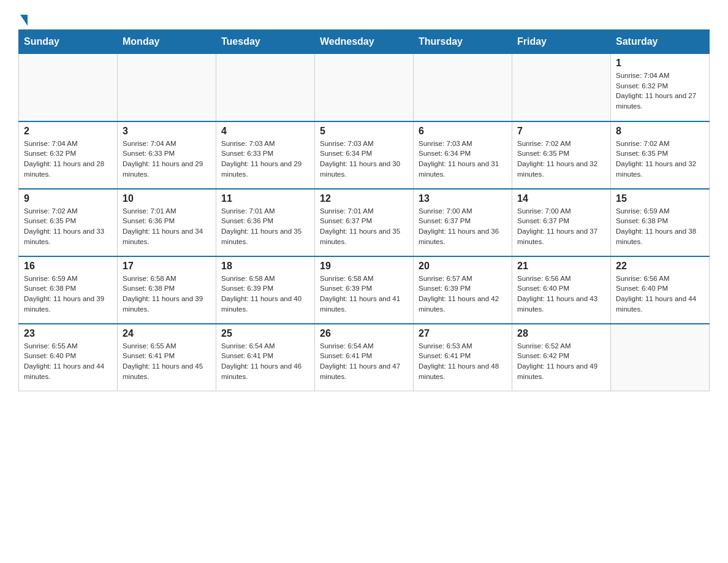 Image resolution: width=728 pixels, height=563 pixels. Describe the element at coordinates (69, 42) in the screenshot. I see `weekday-header-sunday: Sunday` at that location.